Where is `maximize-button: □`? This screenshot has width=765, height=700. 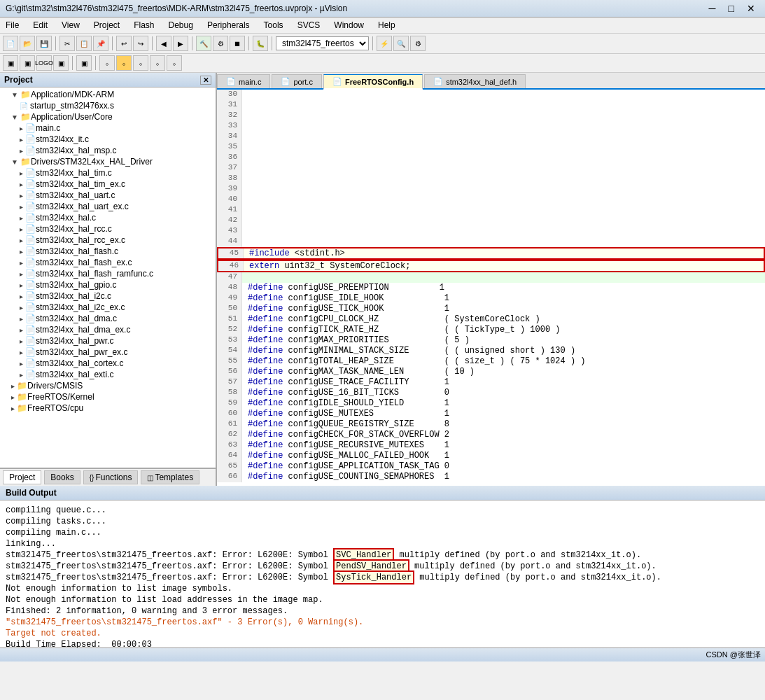 maximize-button: □ is located at coordinates (731, 8).